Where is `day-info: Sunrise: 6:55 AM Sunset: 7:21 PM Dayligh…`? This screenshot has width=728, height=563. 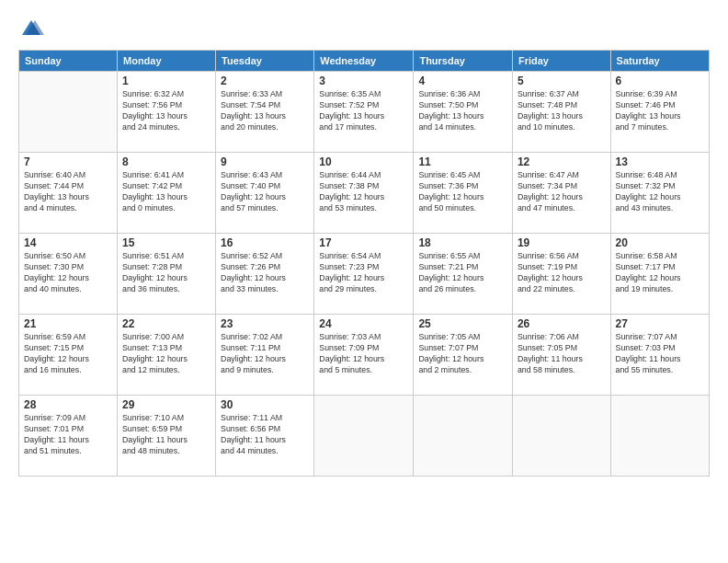 day-info: Sunrise: 6:55 AM Sunset: 7:21 PM Dayligh… is located at coordinates (463, 273).